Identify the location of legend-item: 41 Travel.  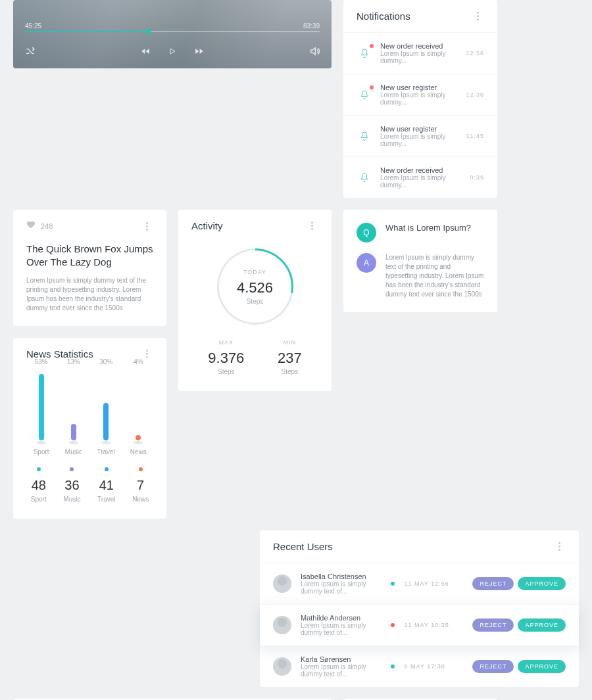
(107, 485).